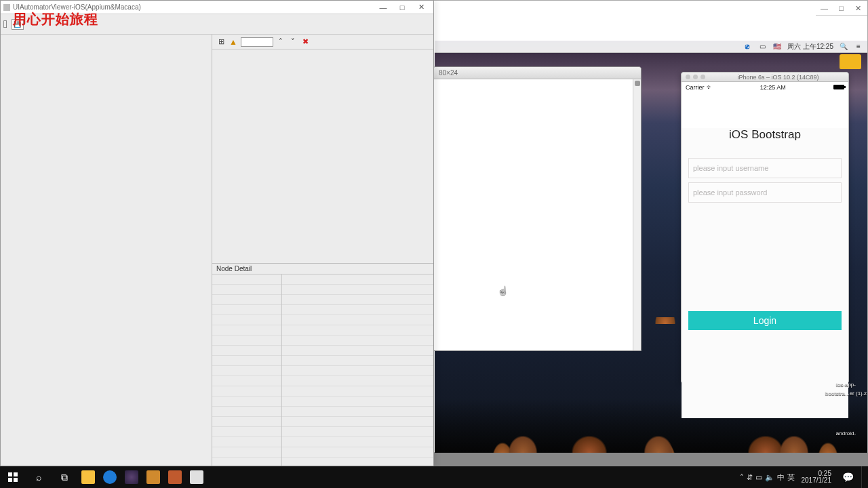  What do you see at coordinates (153, 477) in the screenshot?
I see `taskbar-app-generic1` at bounding box center [153, 477].